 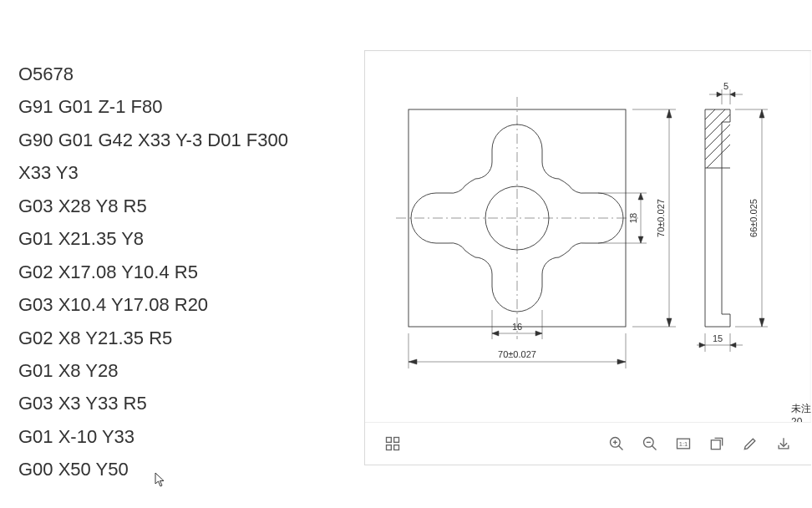 What do you see at coordinates (683, 444) in the screenshot?
I see `svg-text: 1:1` at bounding box center [683, 444].